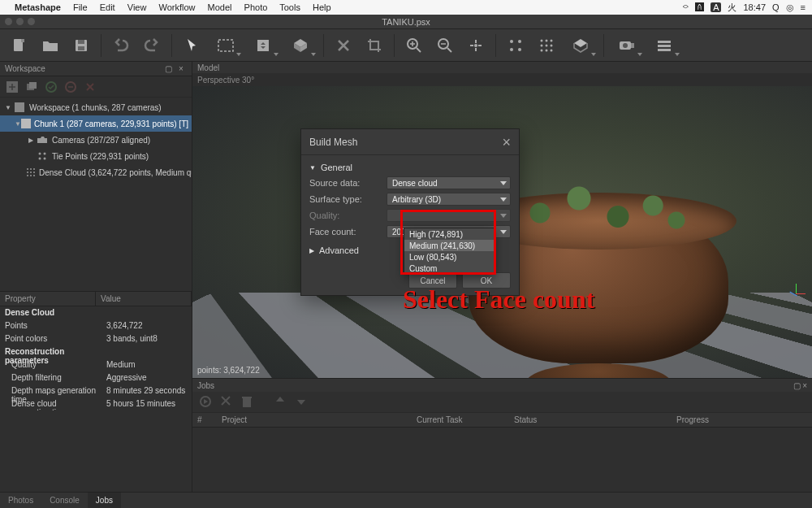  Describe the element at coordinates (410, 167) in the screenshot. I see `section-general: ▼General` at that location.